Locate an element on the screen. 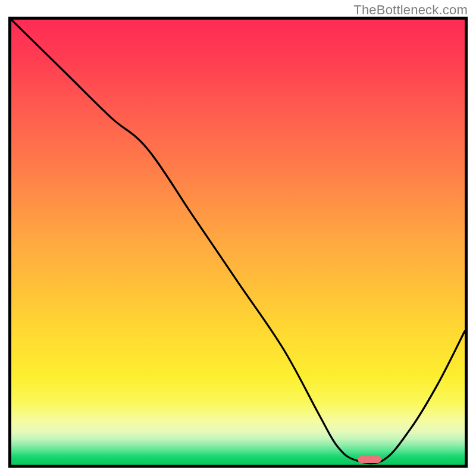 This screenshot has height=476, width=476. watermark-text: TheBottleneck.com is located at coordinates (411, 10).